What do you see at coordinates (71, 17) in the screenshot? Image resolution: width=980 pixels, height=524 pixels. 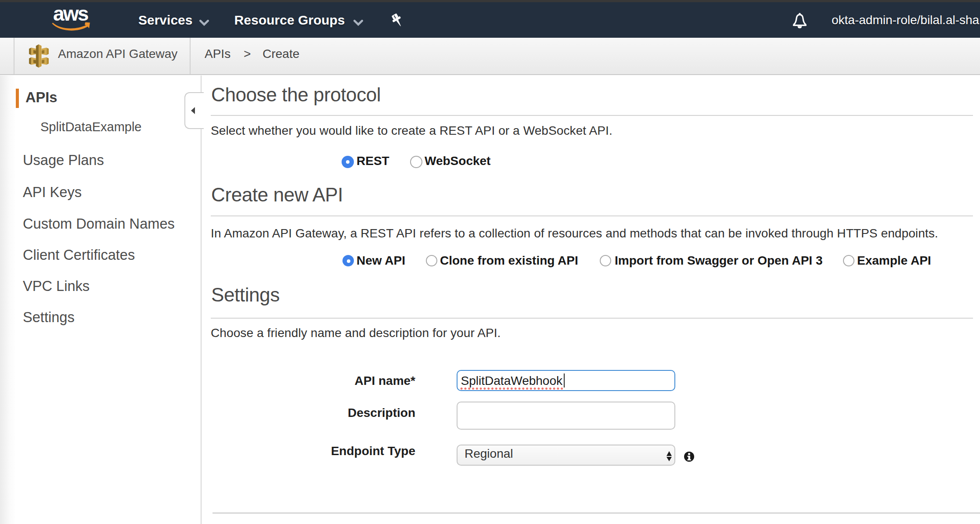 I see `svg-text: aws` at bounding box center [71, 17].